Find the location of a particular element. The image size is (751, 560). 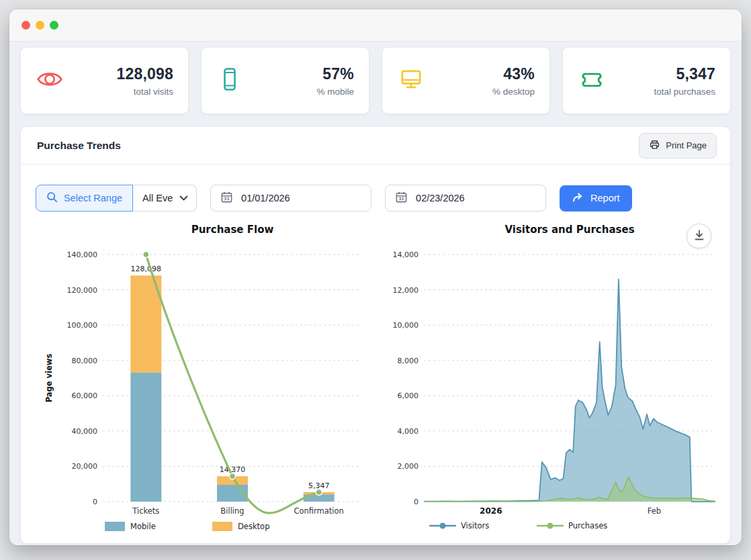

close-window-button is located at coordinates (26, 26).